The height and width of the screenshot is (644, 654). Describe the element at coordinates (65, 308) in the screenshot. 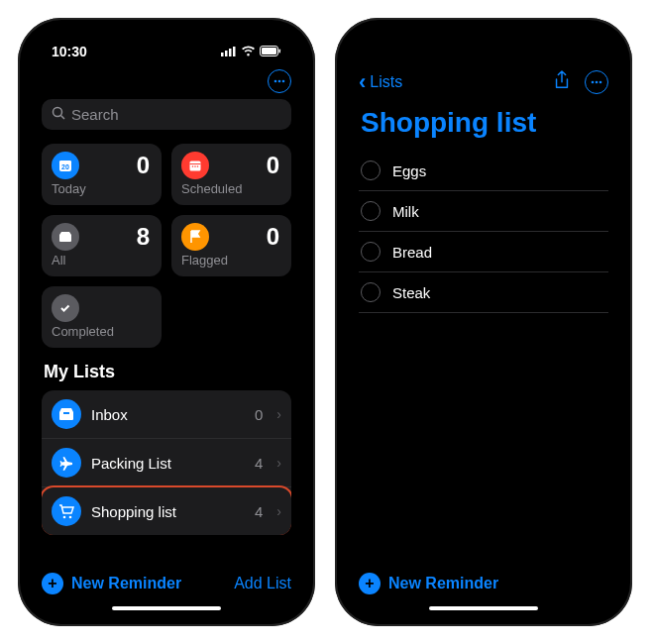

I see `checkmark-icon` at that location.